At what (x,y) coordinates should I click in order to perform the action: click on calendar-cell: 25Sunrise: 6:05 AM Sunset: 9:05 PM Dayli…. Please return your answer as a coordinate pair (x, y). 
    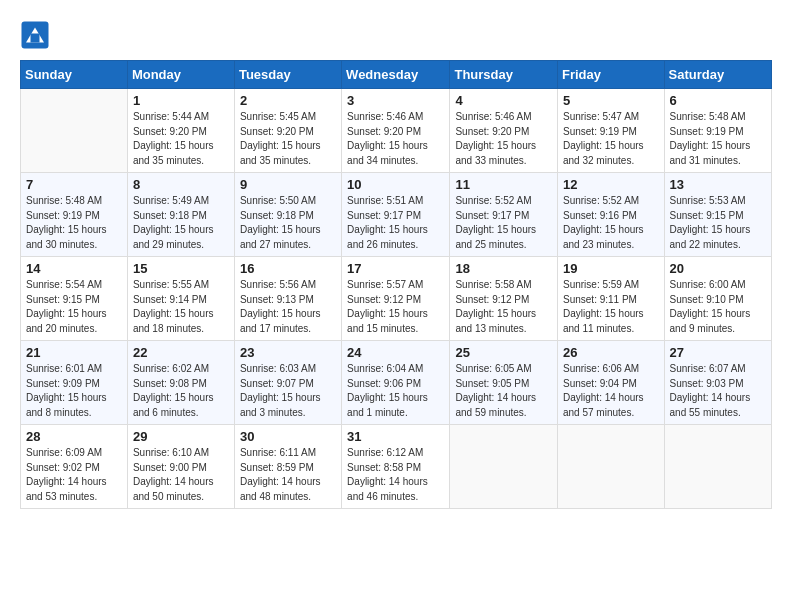
    Looking at the image, I should click on (504, 383).